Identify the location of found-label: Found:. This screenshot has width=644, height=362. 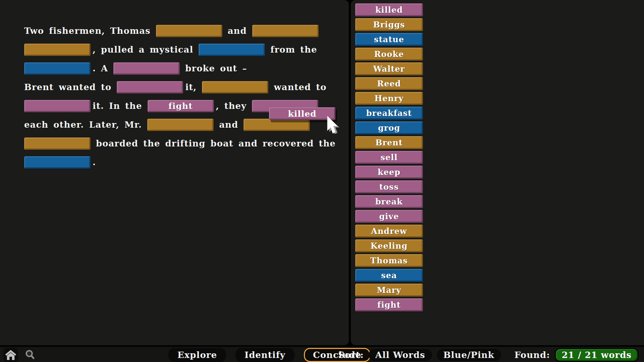
(532, 355).